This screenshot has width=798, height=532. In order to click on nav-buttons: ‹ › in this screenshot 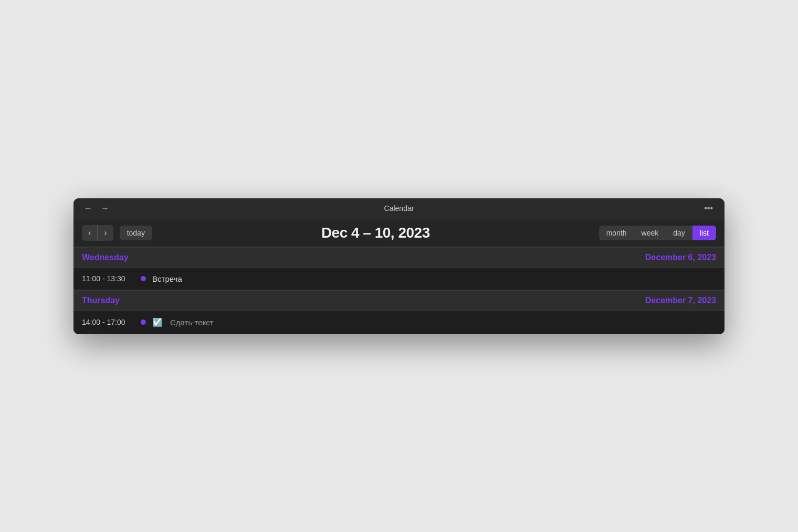, I will do `click(98, 233)`.